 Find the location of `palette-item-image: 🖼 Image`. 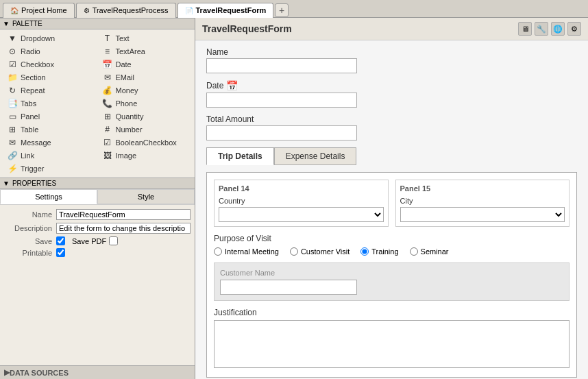

palette-item-image: 🖼 Image is located at coordinates (145, 156).